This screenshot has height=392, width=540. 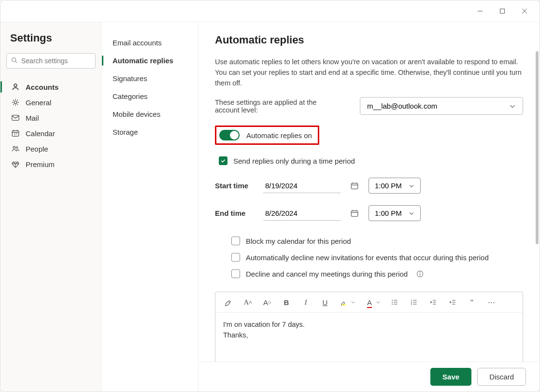 What do you see at coordinates (150, 97) in the screenshot?
I see `mid-categories: Categories` at bounding box center [150, 97].